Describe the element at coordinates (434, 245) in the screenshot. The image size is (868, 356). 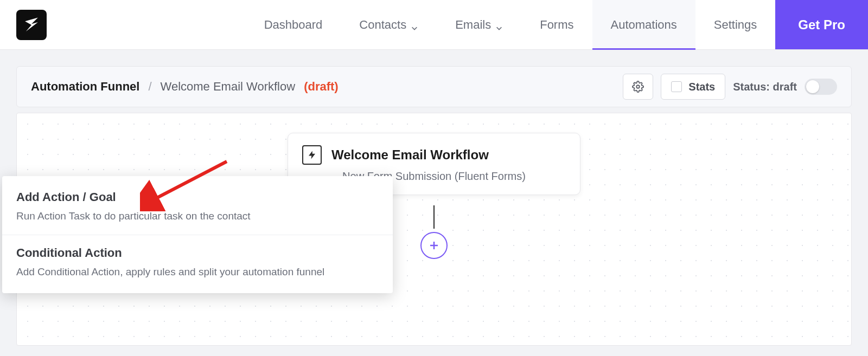
I see `plus-icon` at that location.